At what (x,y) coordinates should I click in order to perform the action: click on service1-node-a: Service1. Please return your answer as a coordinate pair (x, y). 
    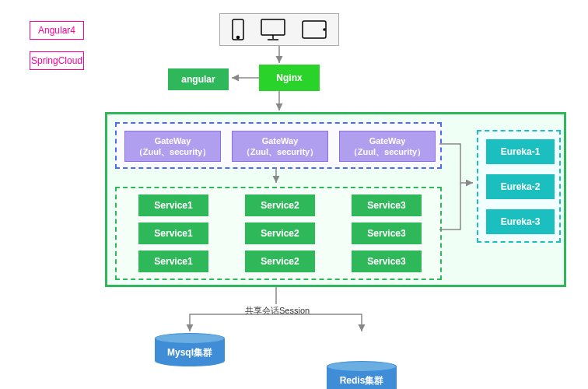
    Looking at the image, I should click on (173, 205).